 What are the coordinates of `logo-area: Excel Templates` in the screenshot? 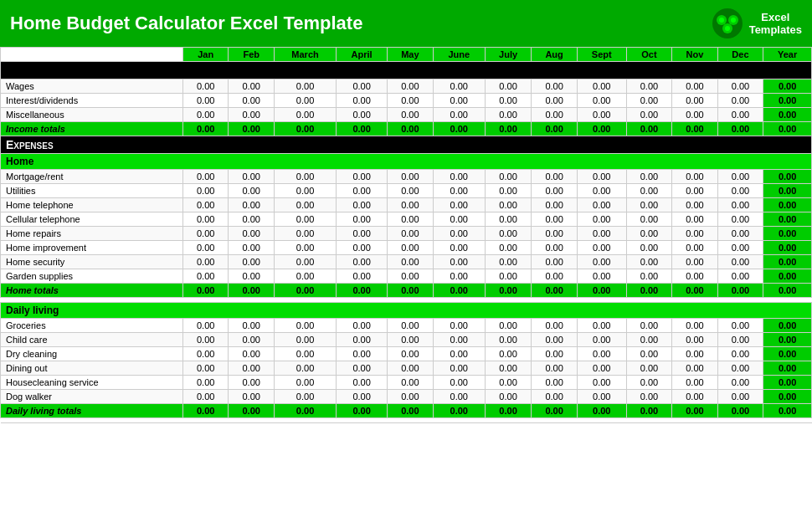 It's located at (757, 23).